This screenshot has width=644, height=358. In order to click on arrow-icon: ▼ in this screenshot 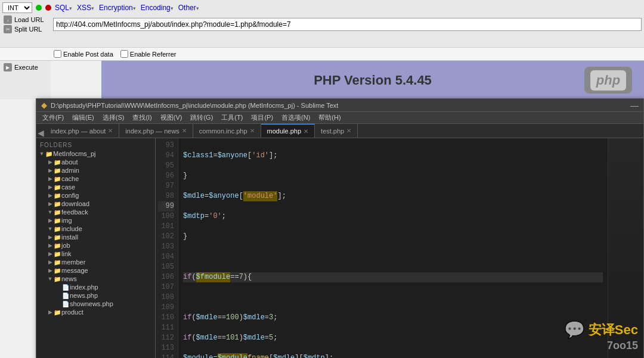, I will do `click(42, 154)`.